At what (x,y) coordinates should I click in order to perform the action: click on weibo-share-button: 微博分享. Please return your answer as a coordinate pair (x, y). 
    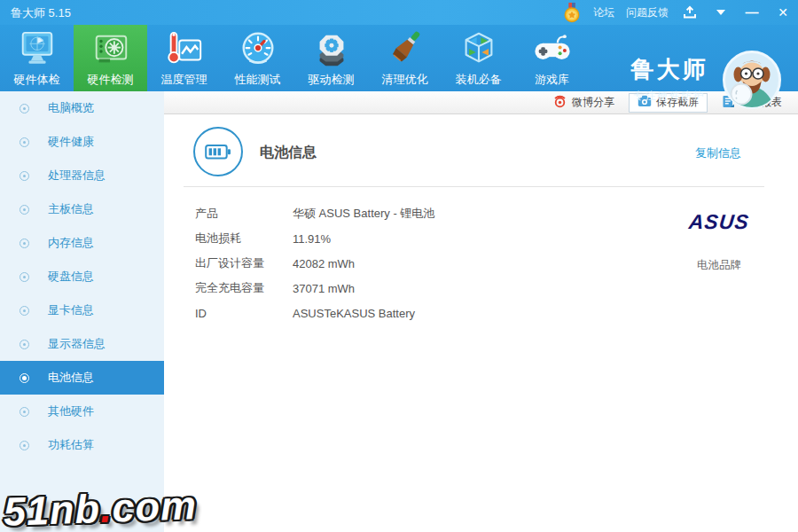
    Looking at the image, I should click on (583, 103).